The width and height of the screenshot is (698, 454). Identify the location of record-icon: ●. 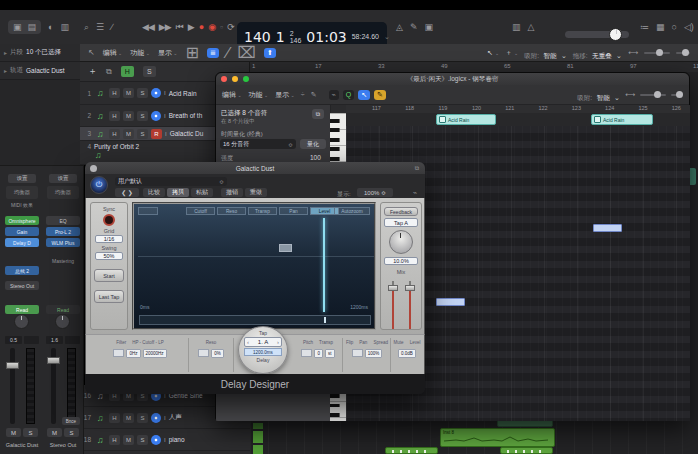
(201, 27).